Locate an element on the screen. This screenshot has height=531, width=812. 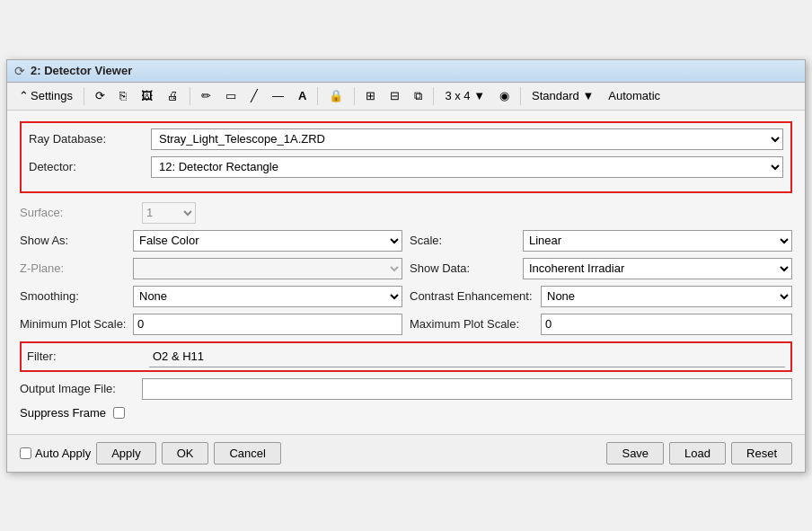
show-data-select: Incoherent Irradiar Coherent Irradiance is located at coordinates (658, 269).